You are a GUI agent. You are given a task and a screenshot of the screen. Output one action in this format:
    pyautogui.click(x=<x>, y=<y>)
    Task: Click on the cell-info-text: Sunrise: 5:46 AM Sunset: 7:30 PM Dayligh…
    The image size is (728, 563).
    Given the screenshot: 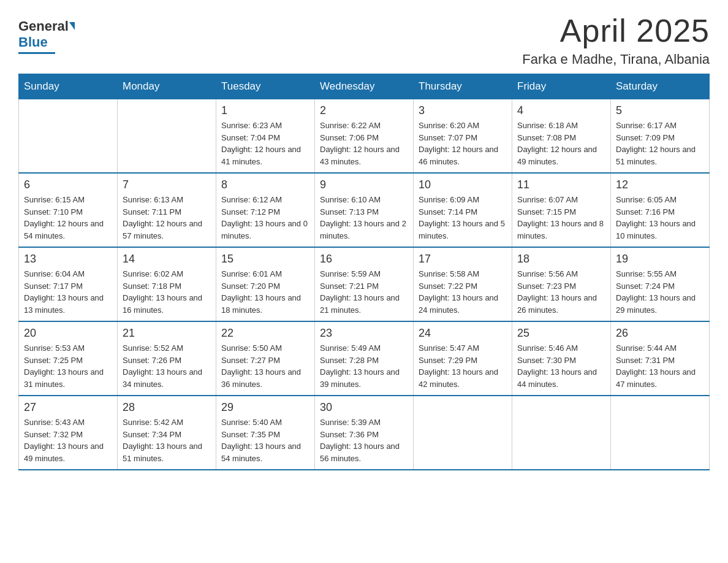 What is the action you would take?
    pyautogui.click(x=561, y=366)
    